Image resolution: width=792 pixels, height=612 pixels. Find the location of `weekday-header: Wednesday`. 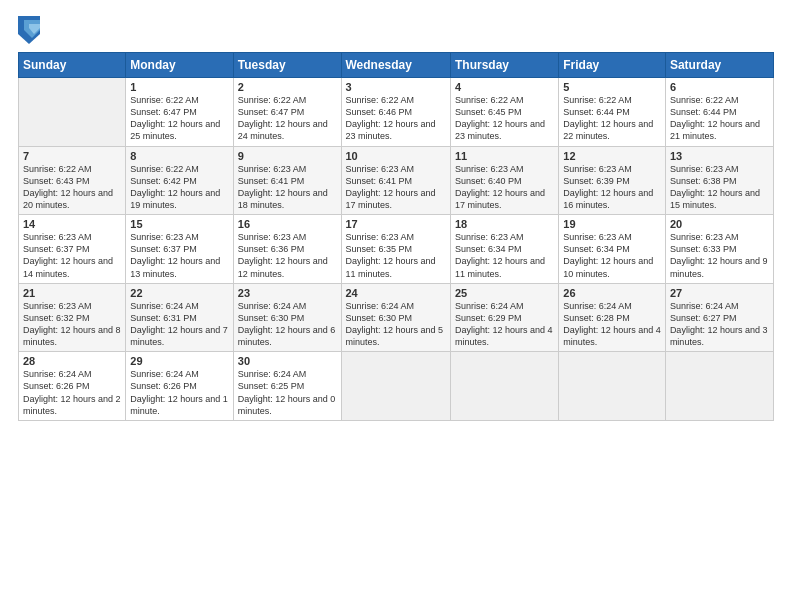

weekday-header: Wednesday is located at coordinates (396, 66).